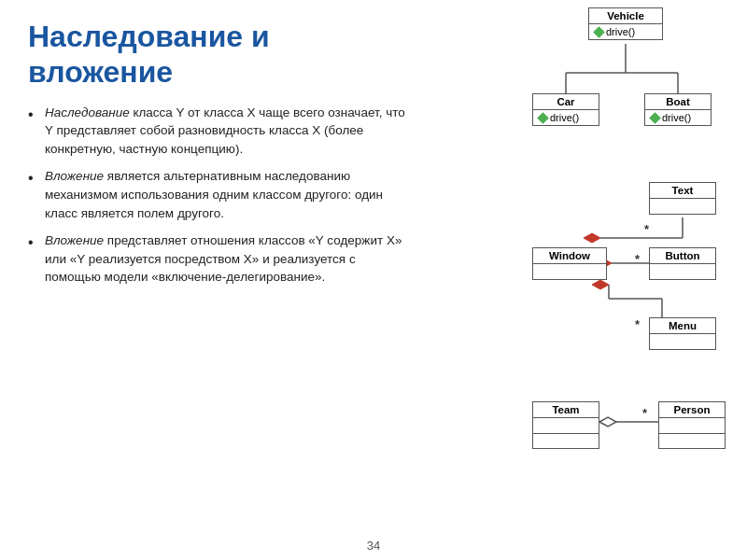 Image resolution: width=747 pixels, height=560 pixels. What do you see at coordinates (683, 256) in the screenshot?
I see `button-header: Button` at bounding box center [683, 256].